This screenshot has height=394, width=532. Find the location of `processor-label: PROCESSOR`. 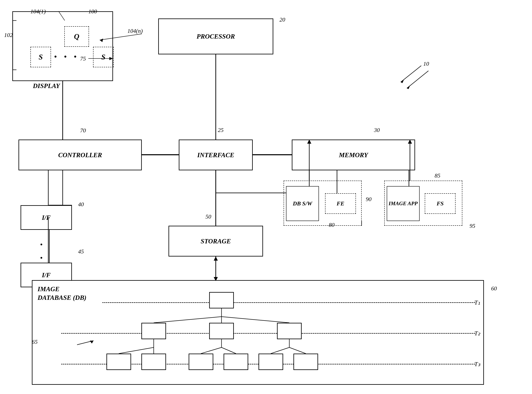

processor-label: PROCESSOR is located at coordinates (216, 36).